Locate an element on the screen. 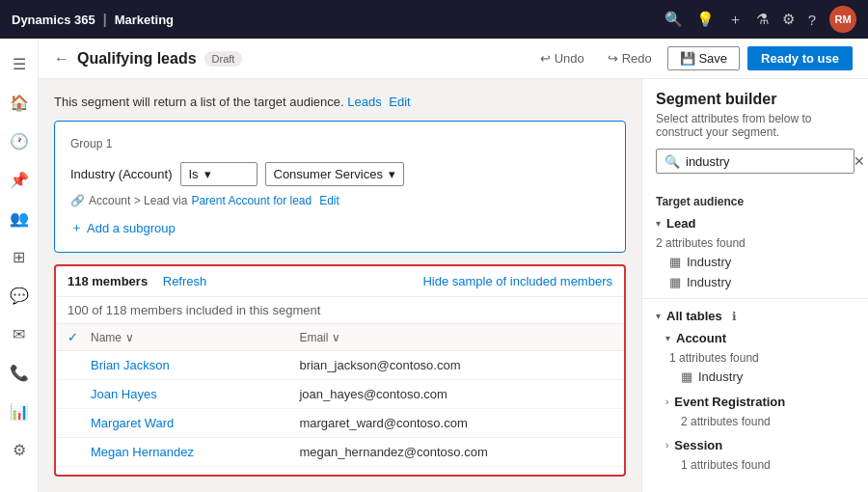 The image size is (868, 492). plus-icon: ＋ is located at coordinates (77, 228).